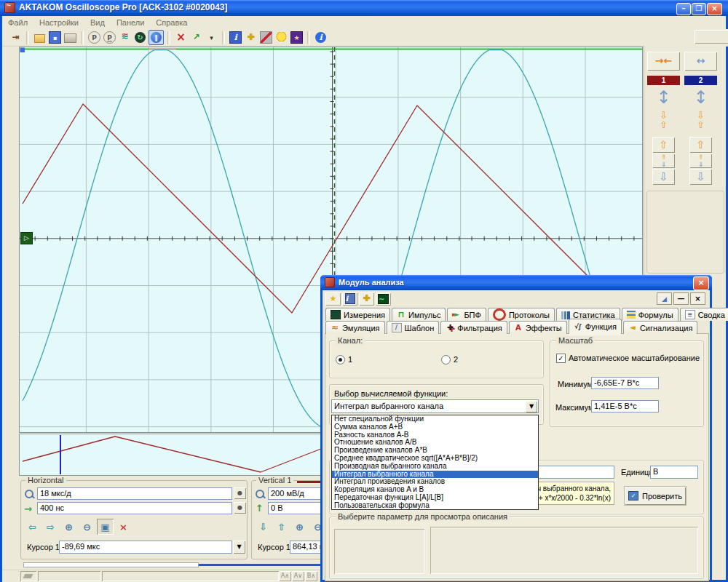 The width and height of the screenshot is (728, 582). I want to click on tab-БПФ: БПФ, so click(467, 314).